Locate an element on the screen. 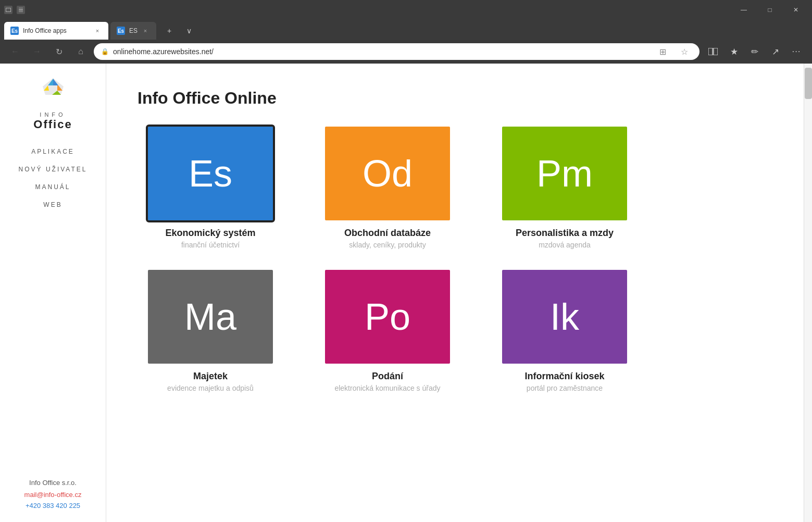 The image size is (812, 522). sidebar-item-novy-uzivatel: NOVÝ UŽIVATEL is located at coordinates (53, 169).